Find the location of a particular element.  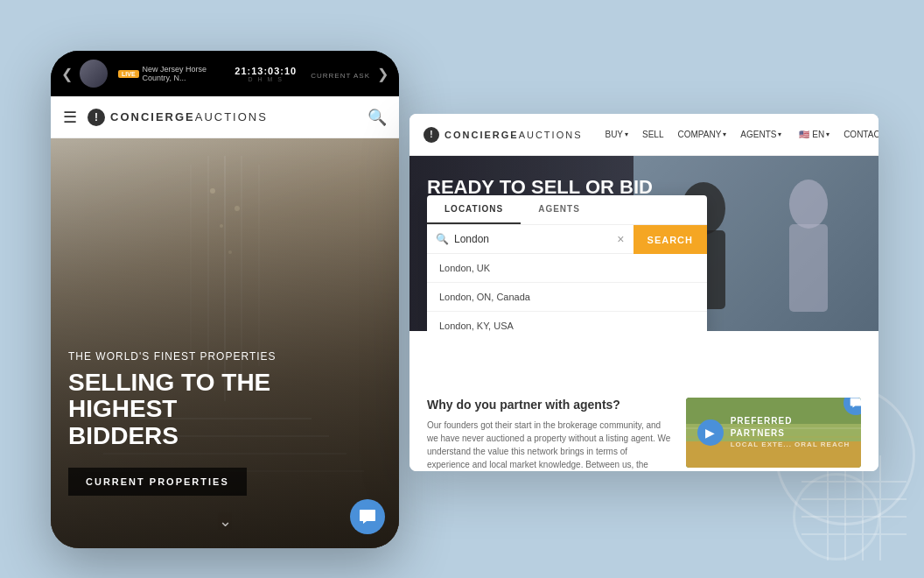

why-partner-section: Why do you partner with agents? Our foun… is located at coordinates (550, 434).